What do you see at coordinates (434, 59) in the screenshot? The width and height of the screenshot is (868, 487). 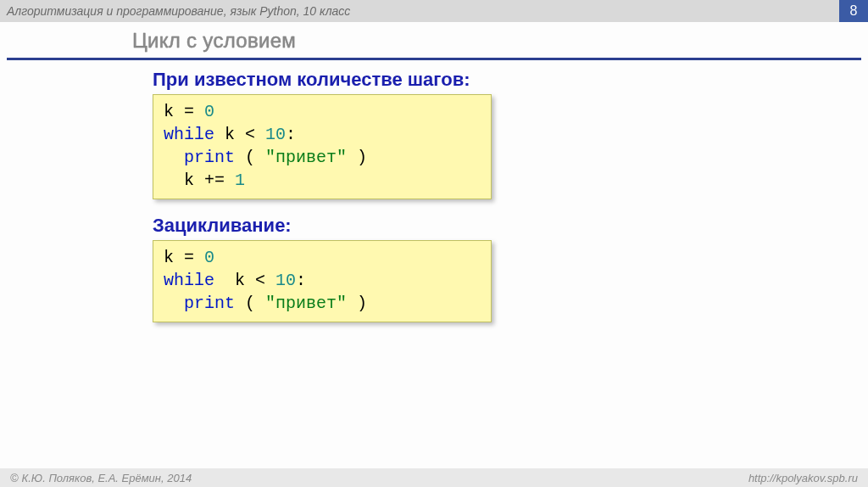 I see `title-underline` at bounding box center [434, 59].